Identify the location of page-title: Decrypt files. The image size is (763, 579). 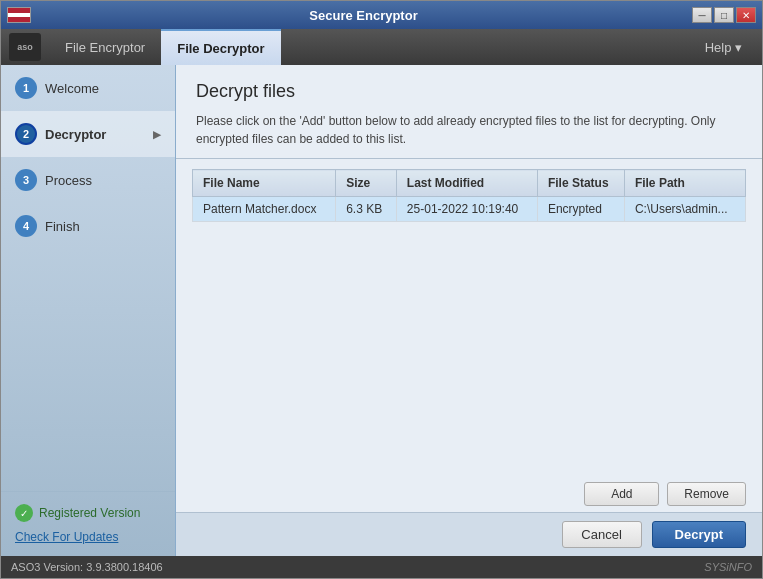
(469, 92).